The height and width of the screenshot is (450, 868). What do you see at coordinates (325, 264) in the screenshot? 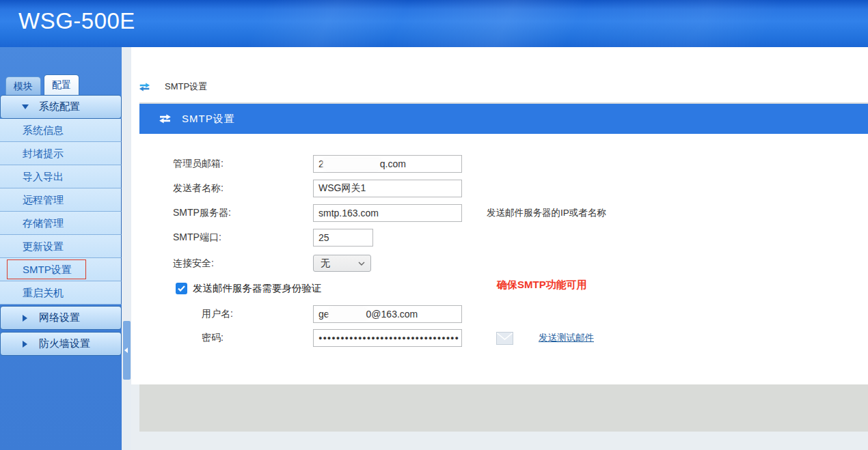
I see `selected-option: 无` at bounding box center [325, 264].